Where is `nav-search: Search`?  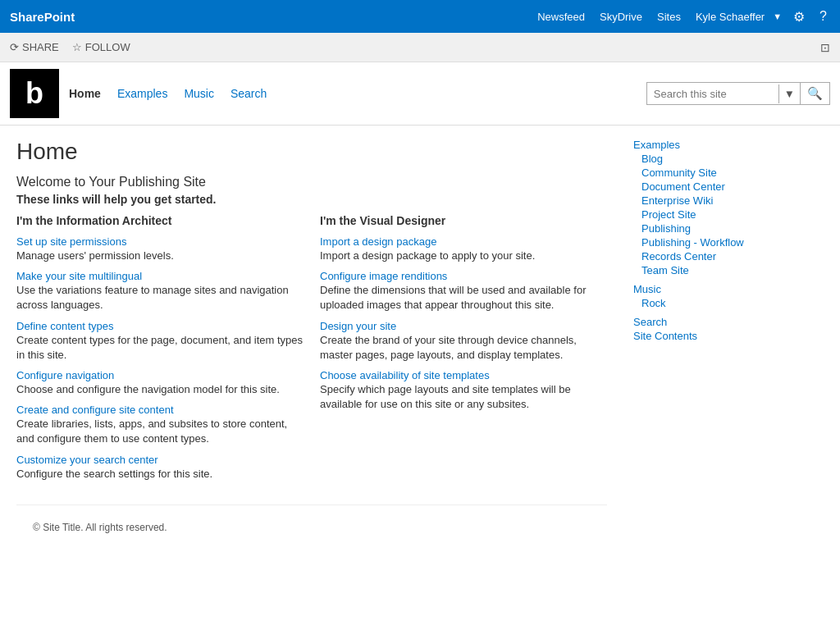 nav-search: Search is located at coordinates (249, 94).